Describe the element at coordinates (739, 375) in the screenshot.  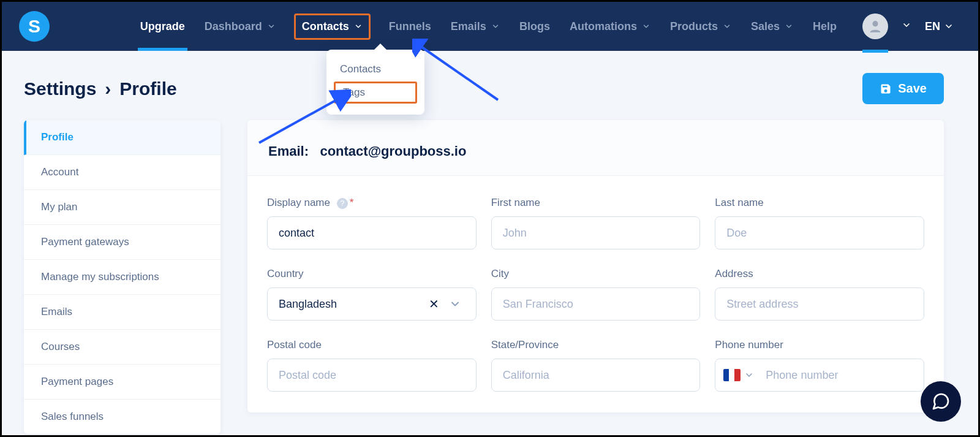
I see `phone-country-selector` at that location.